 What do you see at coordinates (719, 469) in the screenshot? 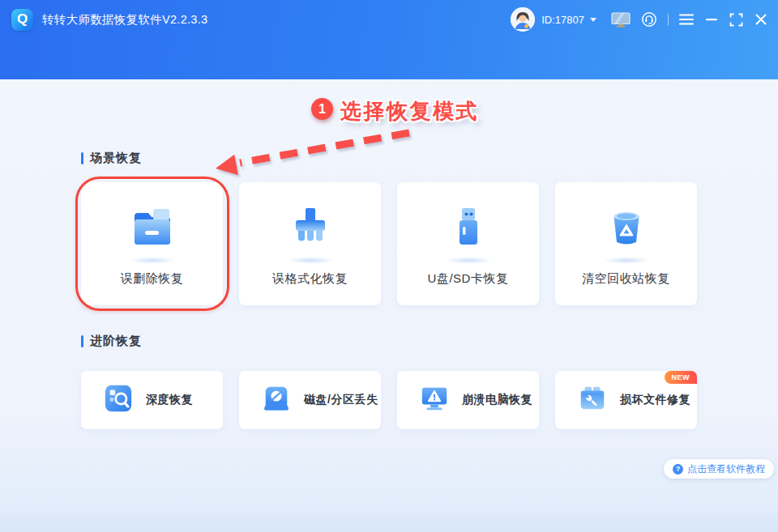
I see `help-tutorial-button: ? 点击查看软件教程` at bounding box center [719, 469].